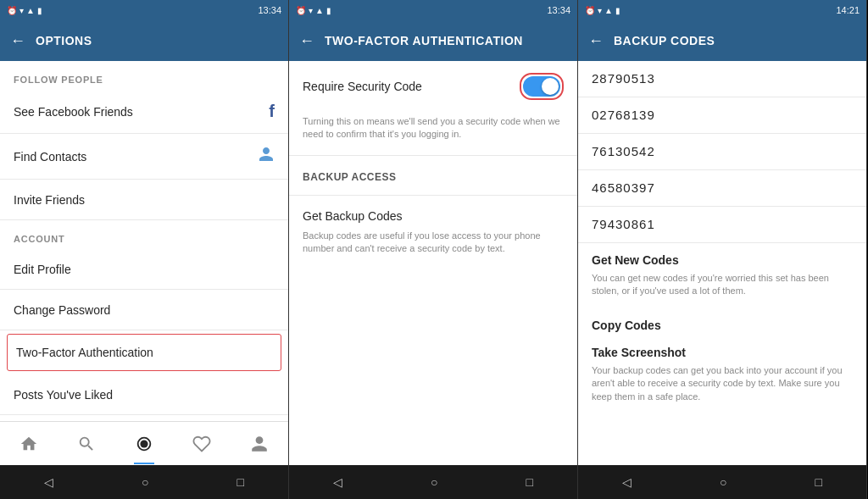 This screenshot has height=499, width=868. I want to click on header-bar-1: ← OPTIONS, so click(144, 41).